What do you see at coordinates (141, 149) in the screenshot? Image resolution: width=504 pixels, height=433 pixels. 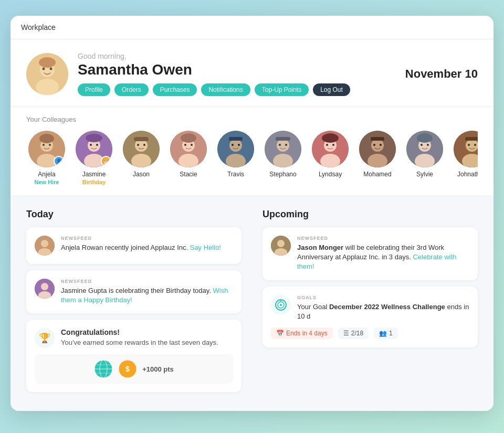 I see `colleague-avatar-jason` at bounding box center [141, 149].